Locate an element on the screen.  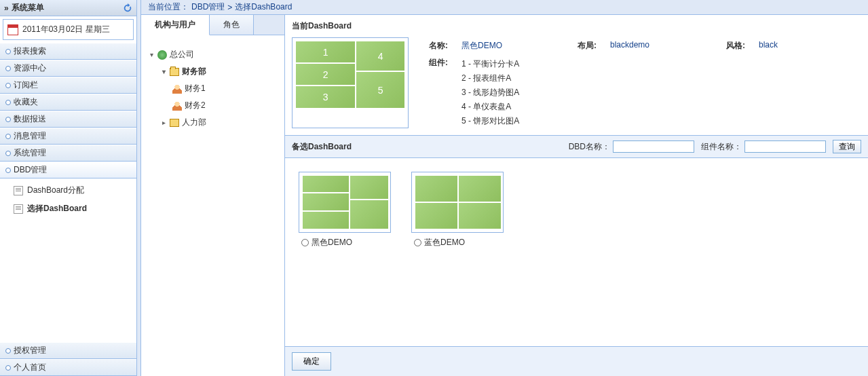
menu-personal-home: 个人首页 is located at coordinates (68, 368).